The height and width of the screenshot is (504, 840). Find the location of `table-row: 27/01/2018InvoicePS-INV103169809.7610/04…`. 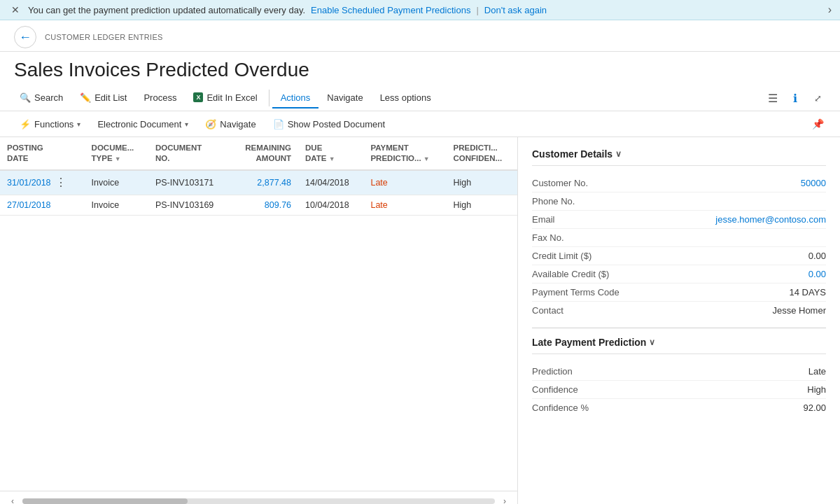

table-row: 27/01/2018InvoicePS-INV103169809.7610/04… is located at coordinates (259, 204).